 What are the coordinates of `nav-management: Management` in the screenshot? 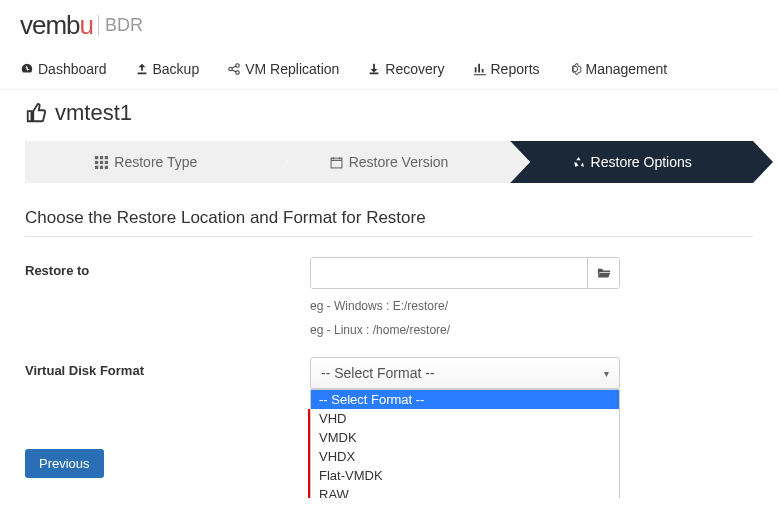 It's located at (618, 69).